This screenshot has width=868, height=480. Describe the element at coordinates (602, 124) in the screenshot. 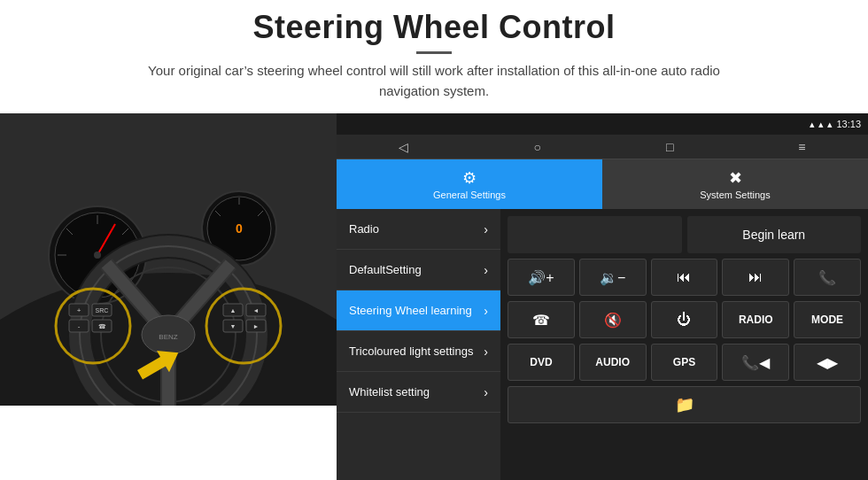

I see `status-bar: ▴ ▴ ▴ 13:13` at that location.